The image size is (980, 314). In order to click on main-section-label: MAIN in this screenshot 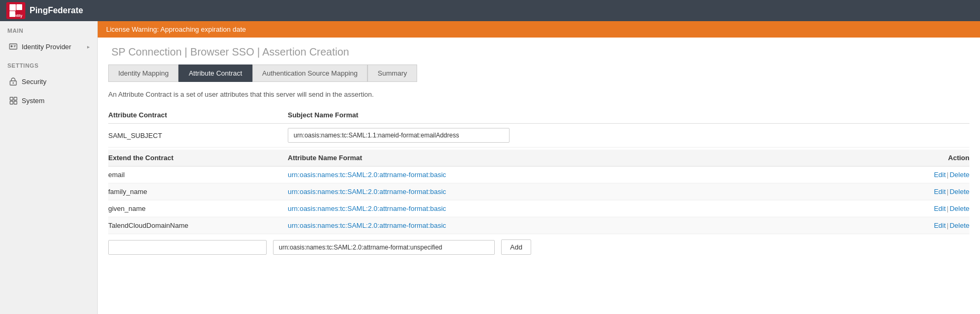, I will do `click(49, 29)`.